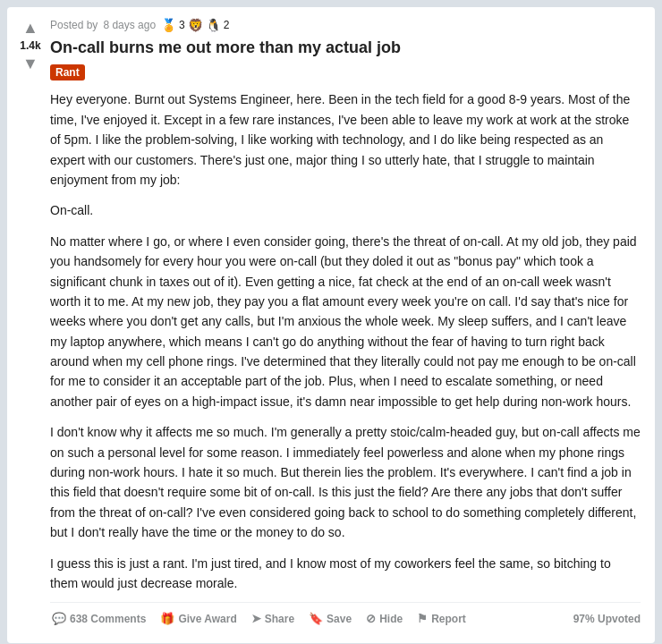 Image resolution: width=662 pixels, height=644 pixels. Describe the element at coordinates (227, 25) in the screenshot. I see `award-penguin-count: 2` at that location.